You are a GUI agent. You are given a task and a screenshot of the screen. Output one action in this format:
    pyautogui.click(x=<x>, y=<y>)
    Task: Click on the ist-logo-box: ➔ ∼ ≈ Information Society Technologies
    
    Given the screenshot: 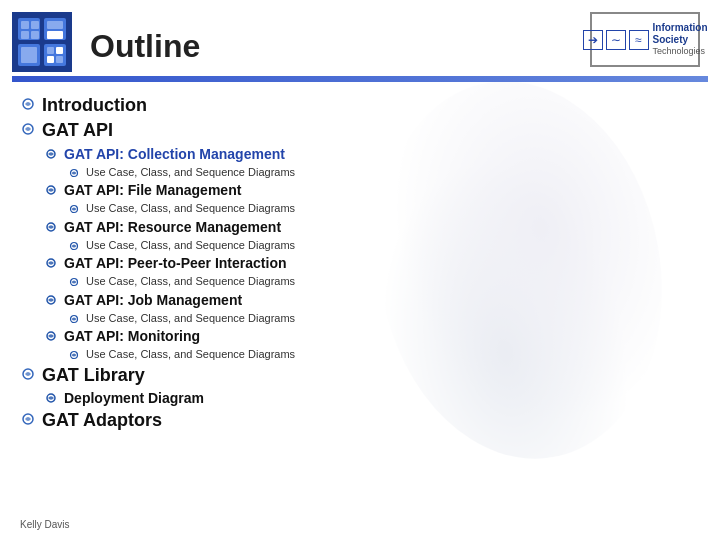 What is the action you would take?
    pyautogui.click(x=645, y=40)
    